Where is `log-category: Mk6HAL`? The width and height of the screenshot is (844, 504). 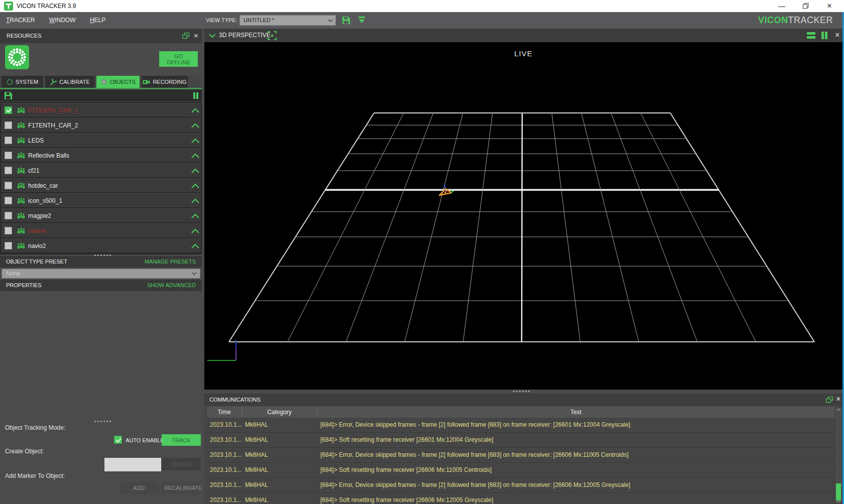 log-category: Mk6HAL is located at coordinates (280, 470).